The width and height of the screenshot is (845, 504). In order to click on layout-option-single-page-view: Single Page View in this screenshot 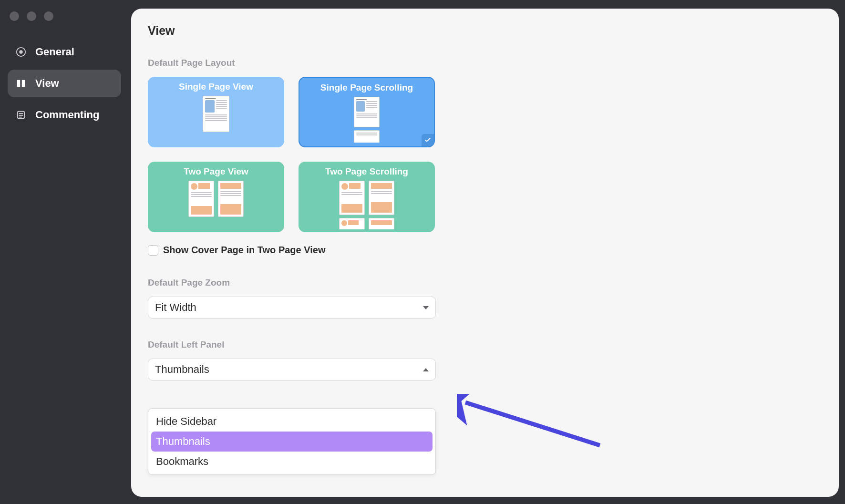, I will do `click(216, 112)`.